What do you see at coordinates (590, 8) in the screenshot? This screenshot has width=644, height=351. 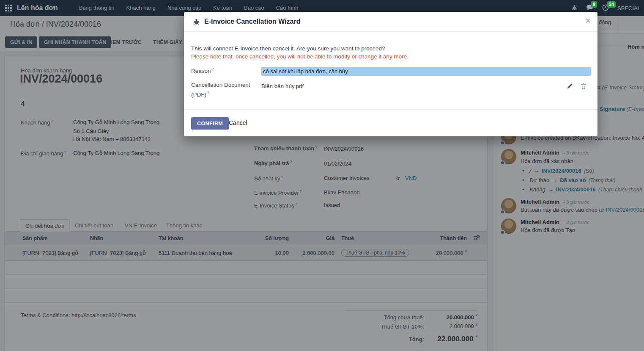 I see `messages-button: 9` at bounding box center [590, 8].